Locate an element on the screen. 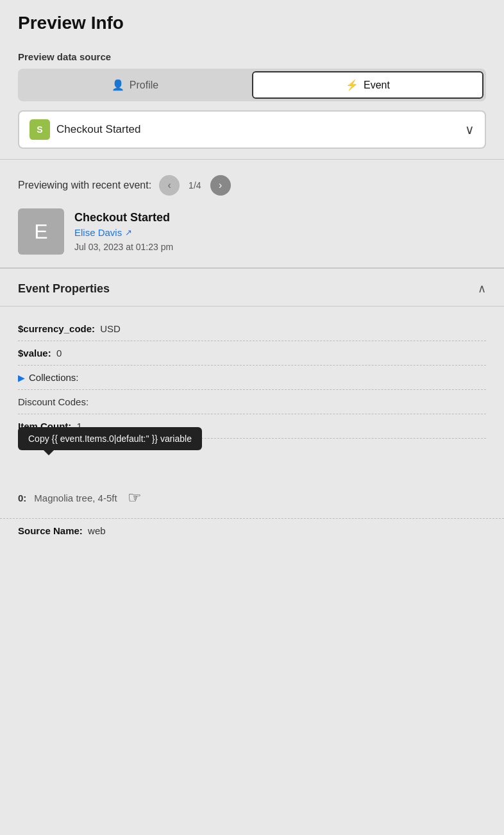 Image resolution: width=504 pixels, height=835 pixels. event-name: Checkout Started is located at coordinates (124, 218).